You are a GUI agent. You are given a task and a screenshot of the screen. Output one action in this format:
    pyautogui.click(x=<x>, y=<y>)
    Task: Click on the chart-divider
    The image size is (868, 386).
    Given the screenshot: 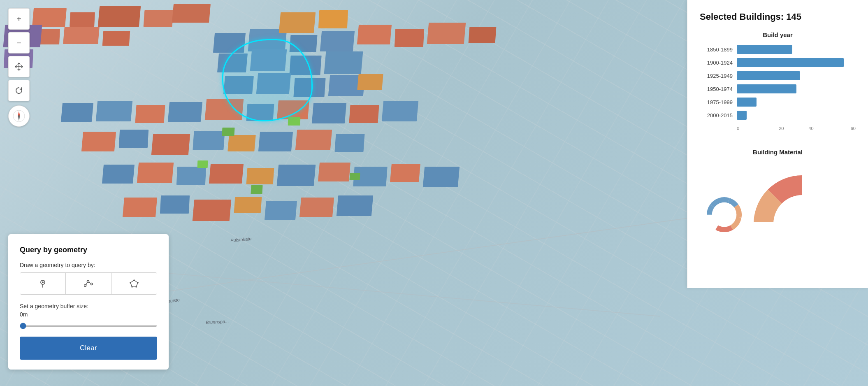 What is the action you would take?
    pyautogui.click(x=777, y=141)
    